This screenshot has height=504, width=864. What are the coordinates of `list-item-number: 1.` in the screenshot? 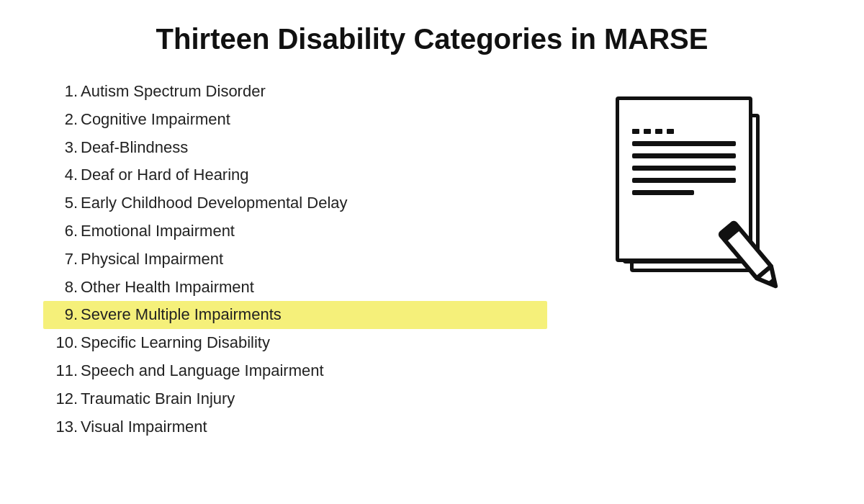 It's located at (63, 92).